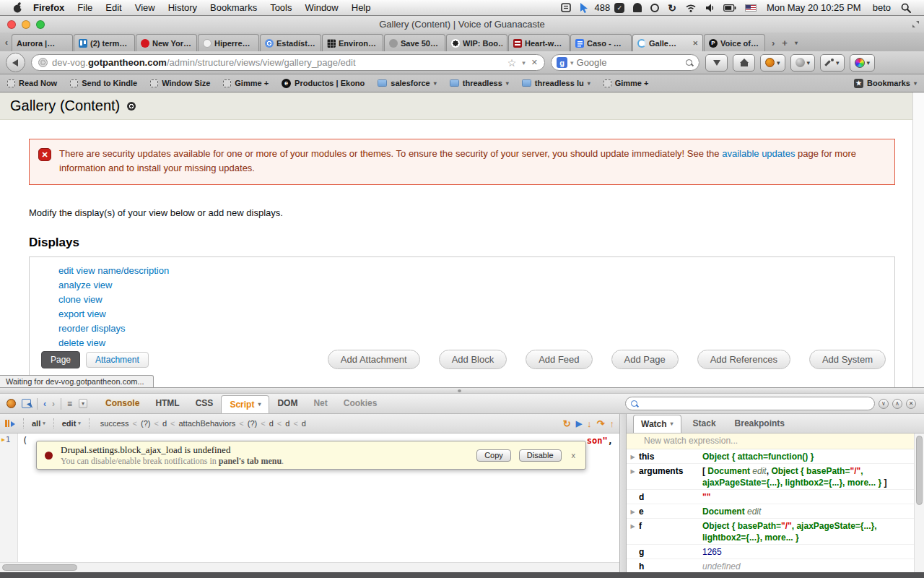 The height and width of the screenshot is (578, 924). I want to click on tab-console: Console, so click(123, 403).